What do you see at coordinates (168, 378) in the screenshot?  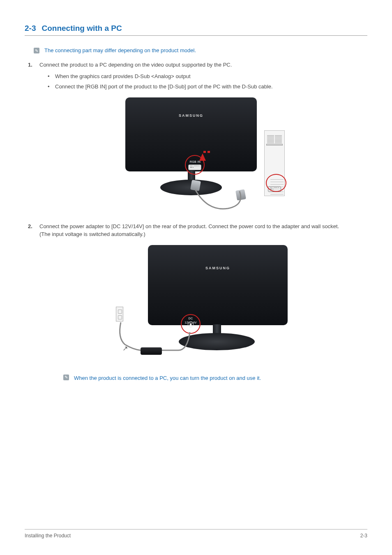 I see `note-text: When the product is connected to a PC, y…` at bounding box center [168, 378].